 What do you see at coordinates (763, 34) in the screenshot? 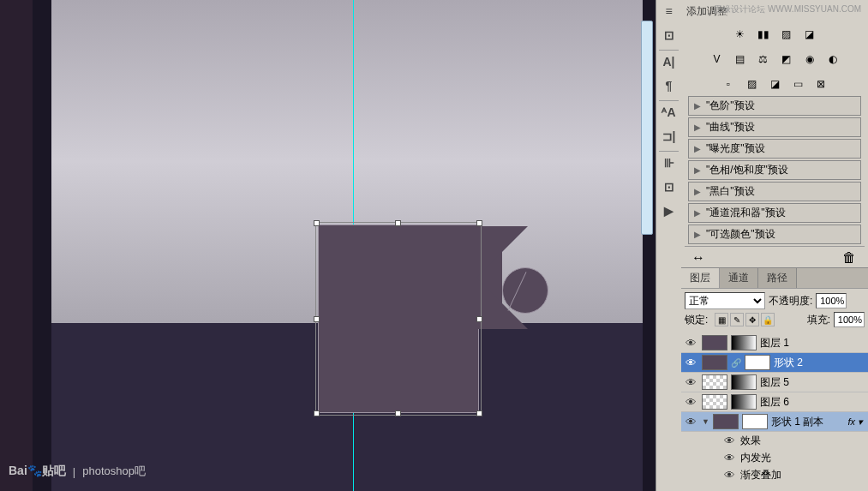
I see `adjustment-icon: ▮▮` at bounding box center [763, 34].